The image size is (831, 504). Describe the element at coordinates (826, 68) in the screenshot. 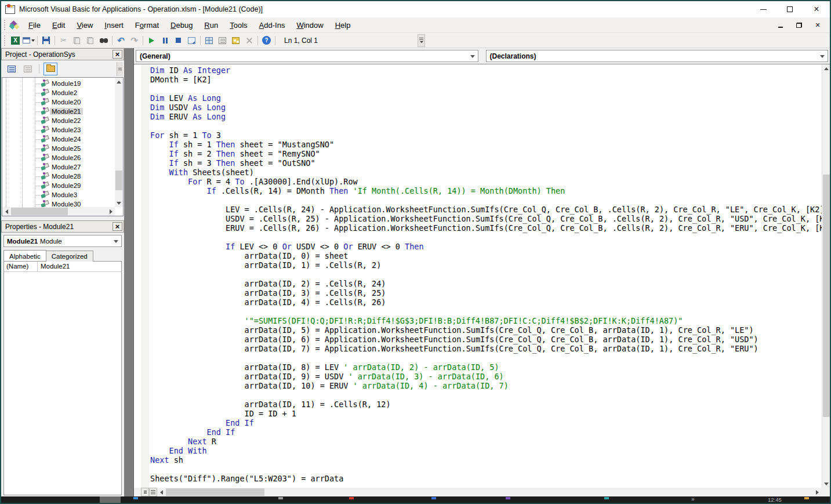

I see `code-scroll-up-button` at that location.